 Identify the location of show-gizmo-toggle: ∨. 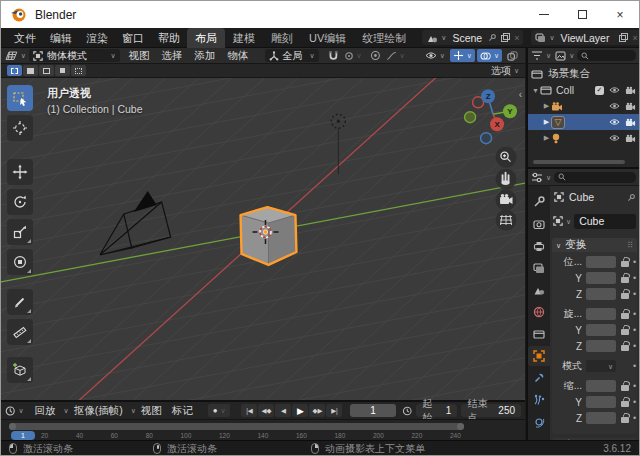
(462, 56).